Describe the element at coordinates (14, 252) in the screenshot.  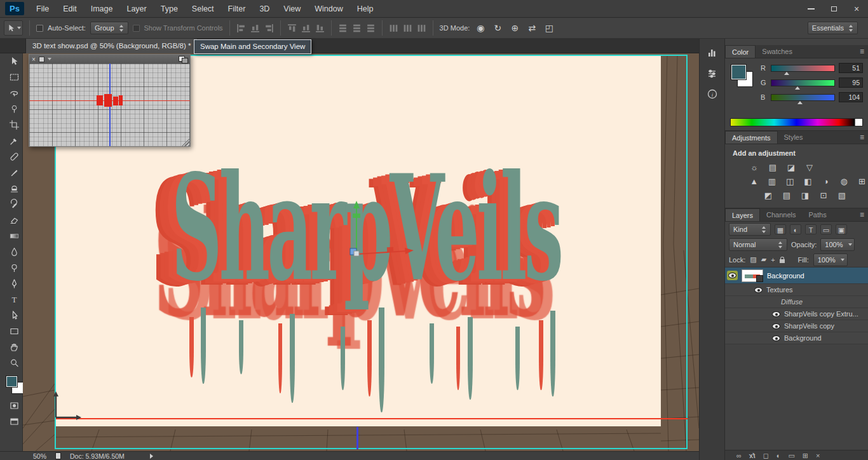
I see `blur-tool` at that location.